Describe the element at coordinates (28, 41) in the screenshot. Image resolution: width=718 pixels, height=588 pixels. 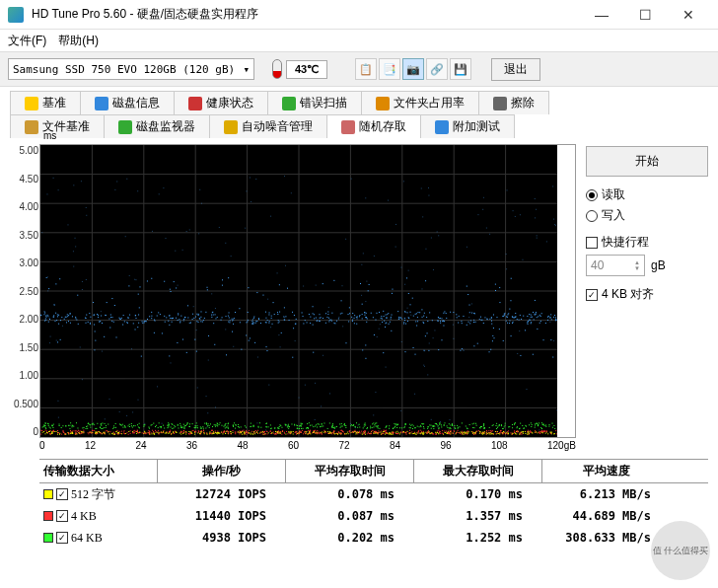
I see `menu-file: 文件(F)` at that location.